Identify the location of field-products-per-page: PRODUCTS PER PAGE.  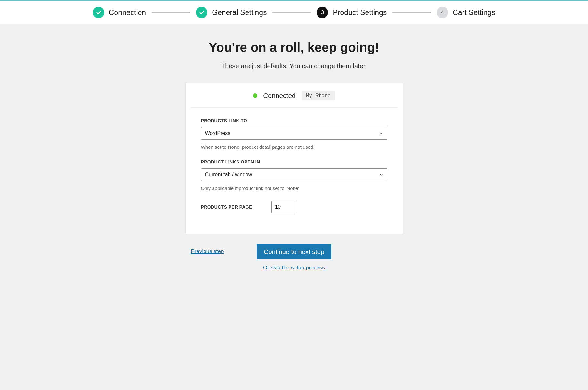
(294, 207).